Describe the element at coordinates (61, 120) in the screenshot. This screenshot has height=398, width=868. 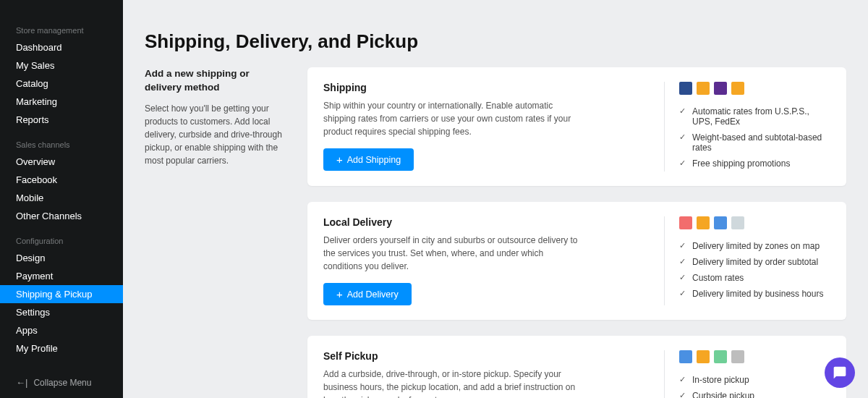
I see `sidebar-item-reports: Reports` at that location.